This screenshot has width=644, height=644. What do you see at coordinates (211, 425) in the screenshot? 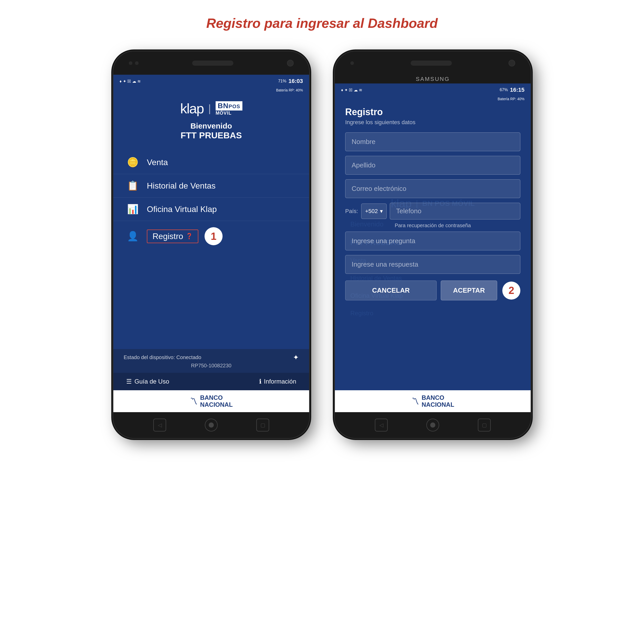
I see `bottom-bezel-1: ◁ ▢` at bounding box center [211, 425].